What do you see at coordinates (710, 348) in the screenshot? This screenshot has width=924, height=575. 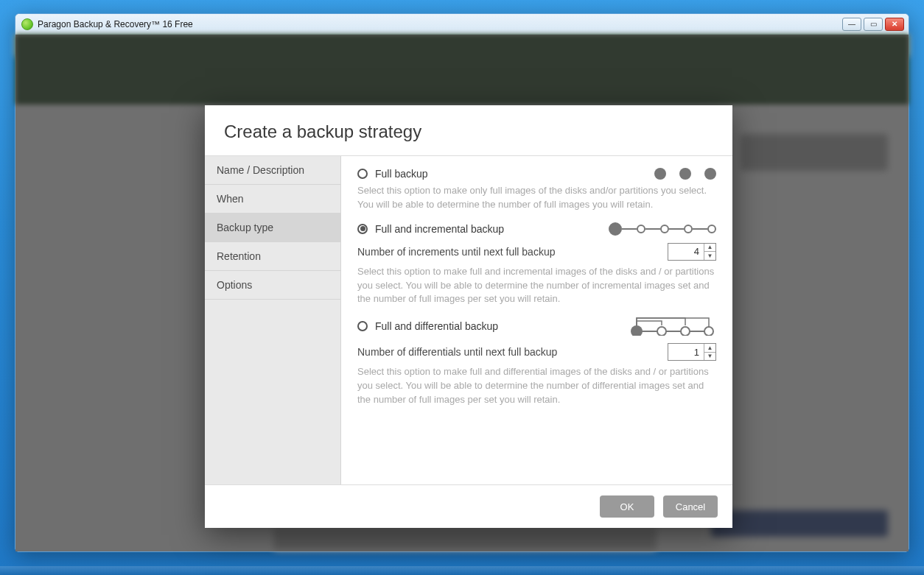 I see `differential-up-button: ▲` at bounding box center [710, 348].